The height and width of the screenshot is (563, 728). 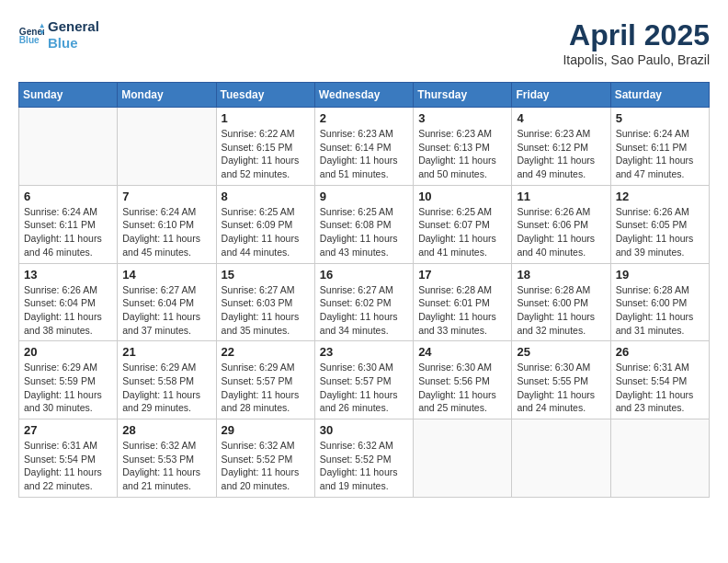 I want to click on day-info: Sunrise: 6:25 AMSunset: 6:08 PMDaylight:…, so click(x=364, y=232).